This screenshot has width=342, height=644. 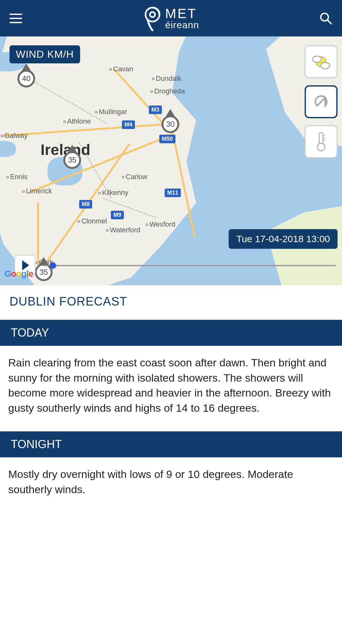 What do you see at coordinates (182, 14) in the screenshot?
I see `brand-name-top: MET` at bounding box center [182, 14].